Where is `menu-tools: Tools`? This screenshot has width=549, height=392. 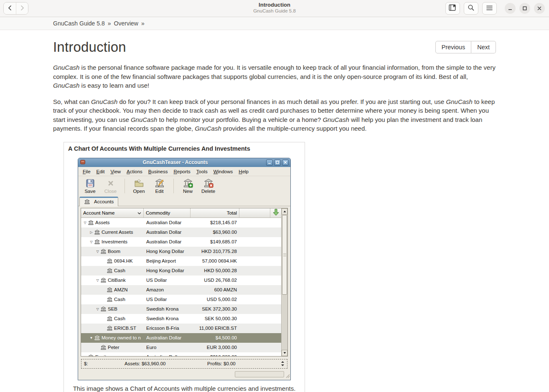 menu-tools: Tools is located at coordinates (202, 172).